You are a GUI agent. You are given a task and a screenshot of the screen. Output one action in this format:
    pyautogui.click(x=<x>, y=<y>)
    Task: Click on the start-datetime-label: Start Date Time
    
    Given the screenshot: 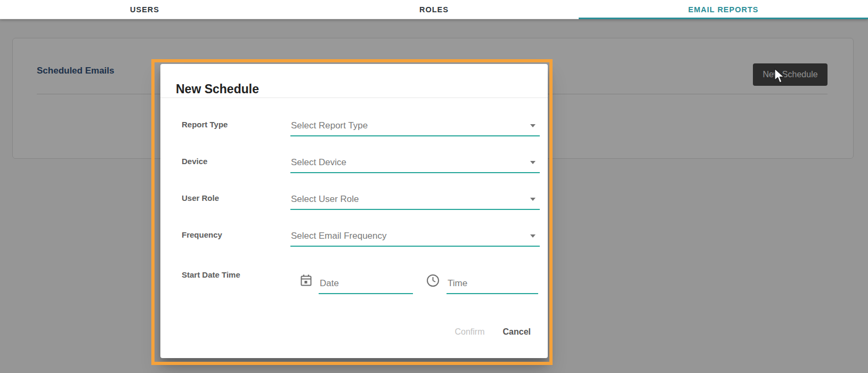 What is the action you would take?
    pyautogui.click(x=211, y=275)
    